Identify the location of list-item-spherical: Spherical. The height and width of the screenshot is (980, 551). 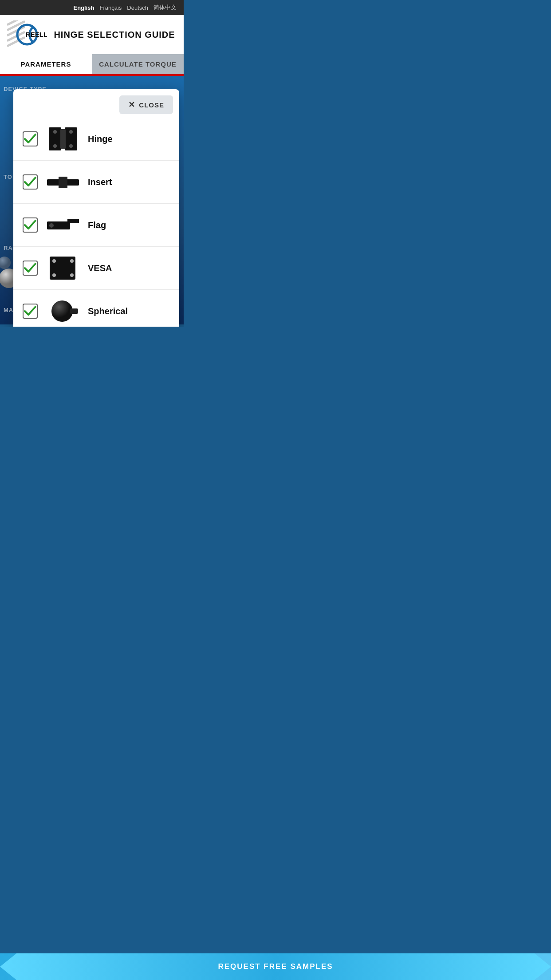
(96, 308).